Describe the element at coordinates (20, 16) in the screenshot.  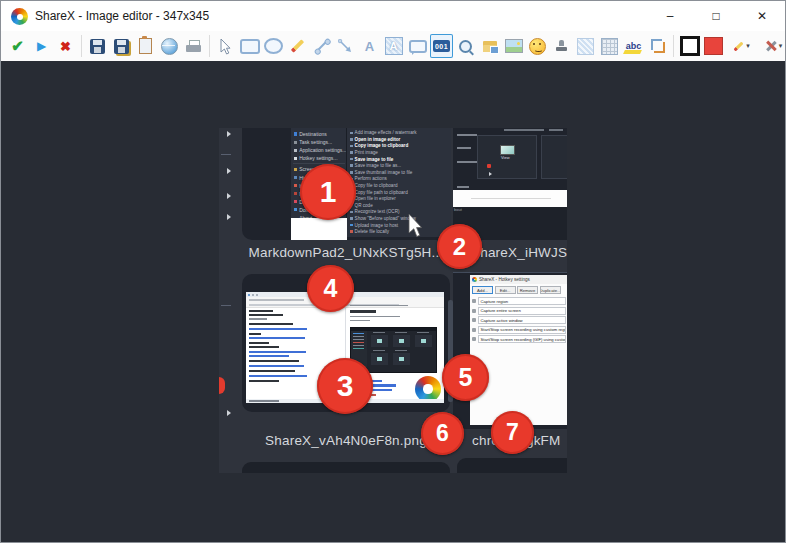
I see `sharex-logo-icon` at that location.